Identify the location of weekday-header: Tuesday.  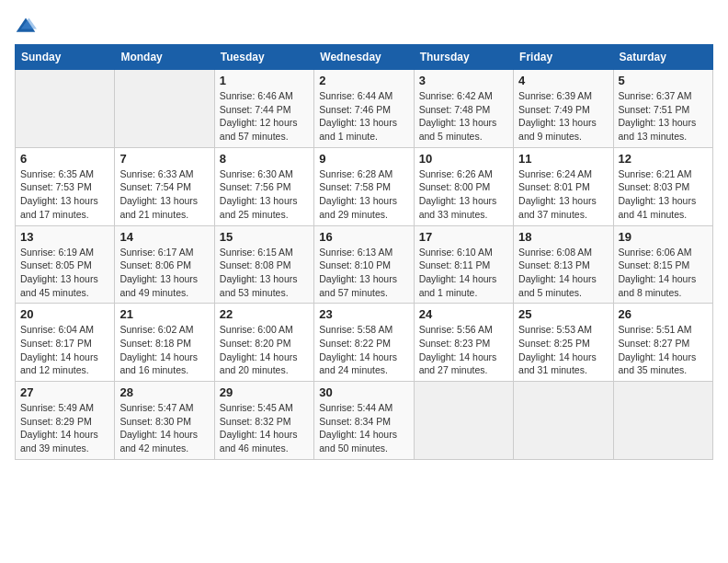
(264, 57).